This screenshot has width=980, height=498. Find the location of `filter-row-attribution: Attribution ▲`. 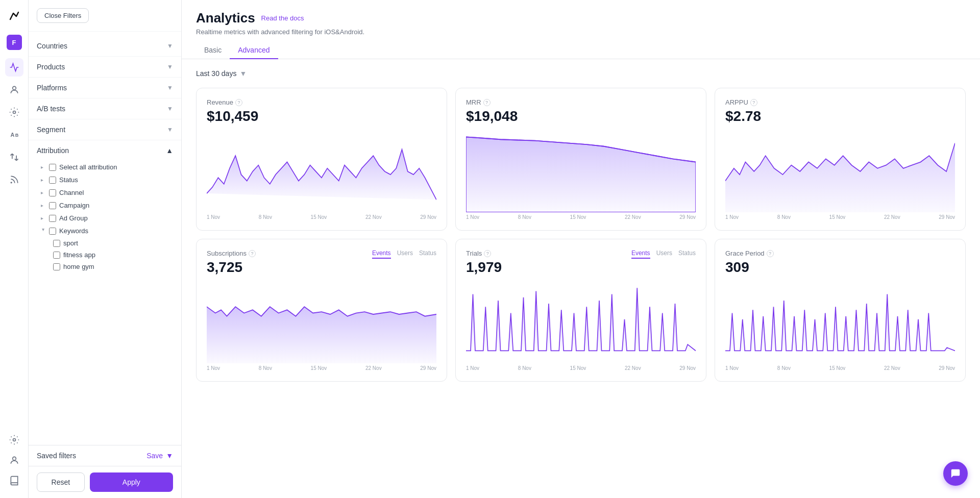

filter-row-attribution: Attribution ▲ is located at coordinates (105, 151).